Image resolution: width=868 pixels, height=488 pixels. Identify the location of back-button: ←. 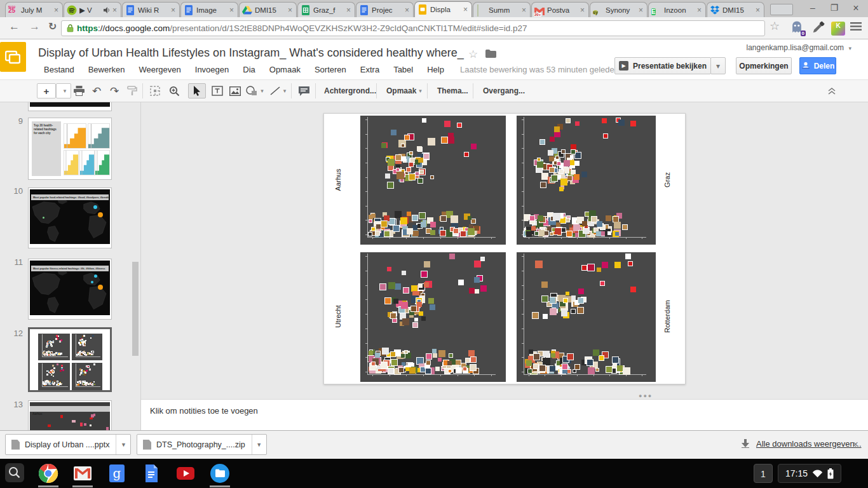
(14, 27).